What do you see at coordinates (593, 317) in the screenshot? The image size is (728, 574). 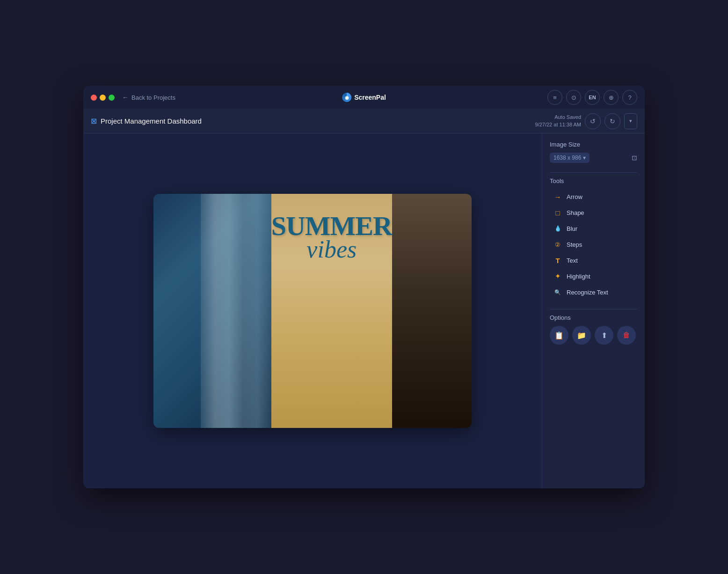 I see `options-title: Options` at bounding box center [593, 317].